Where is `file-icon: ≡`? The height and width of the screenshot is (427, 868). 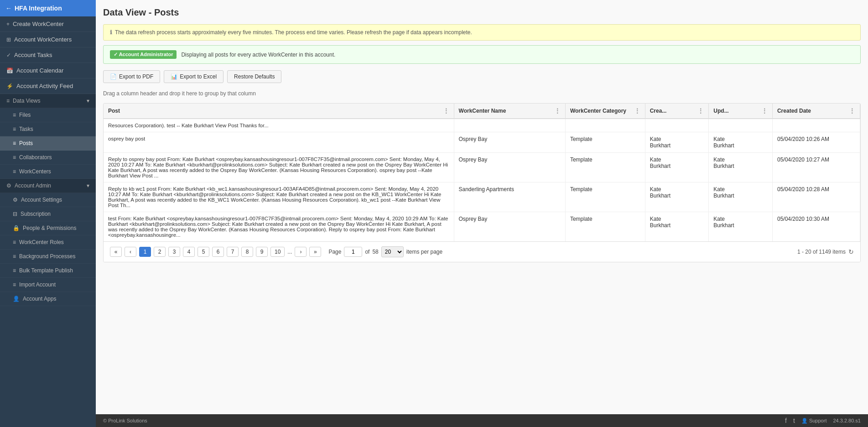 file-icon: ≡ is located at coordinates (15, 115).